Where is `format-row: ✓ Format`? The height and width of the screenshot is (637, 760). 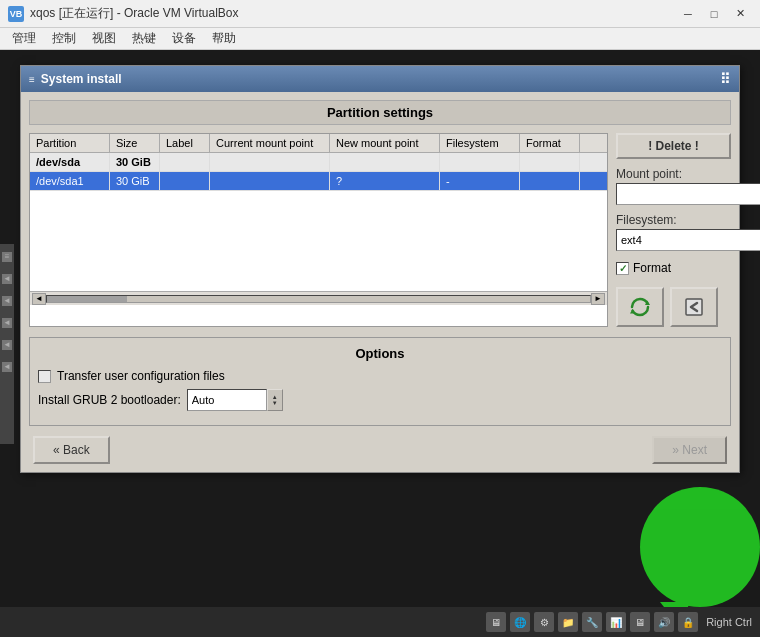 format-row: ✓ Format is located at coordinates (674, 268).